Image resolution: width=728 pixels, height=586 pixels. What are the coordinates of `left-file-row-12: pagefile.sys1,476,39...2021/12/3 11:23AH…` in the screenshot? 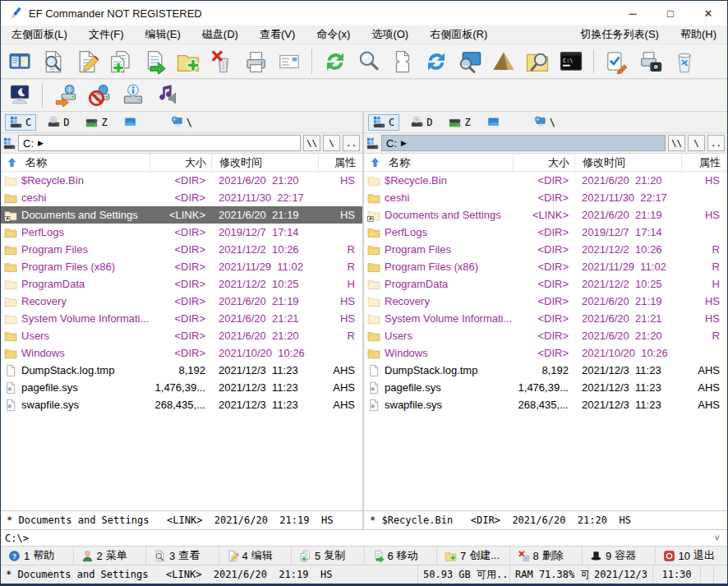 It's located at (182, 388).